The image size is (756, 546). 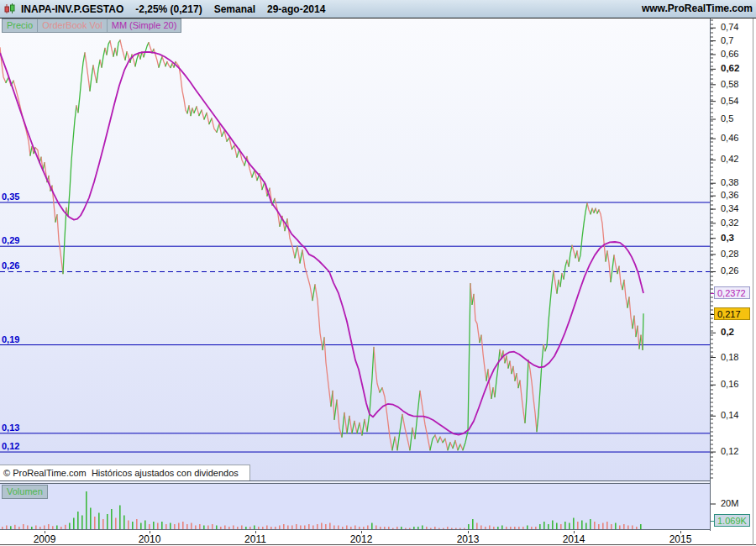 What do you see at coordinates (729, 384) in the screenshot?
I see `price-axis-label: 0,16` at bounding box center [729, 384].